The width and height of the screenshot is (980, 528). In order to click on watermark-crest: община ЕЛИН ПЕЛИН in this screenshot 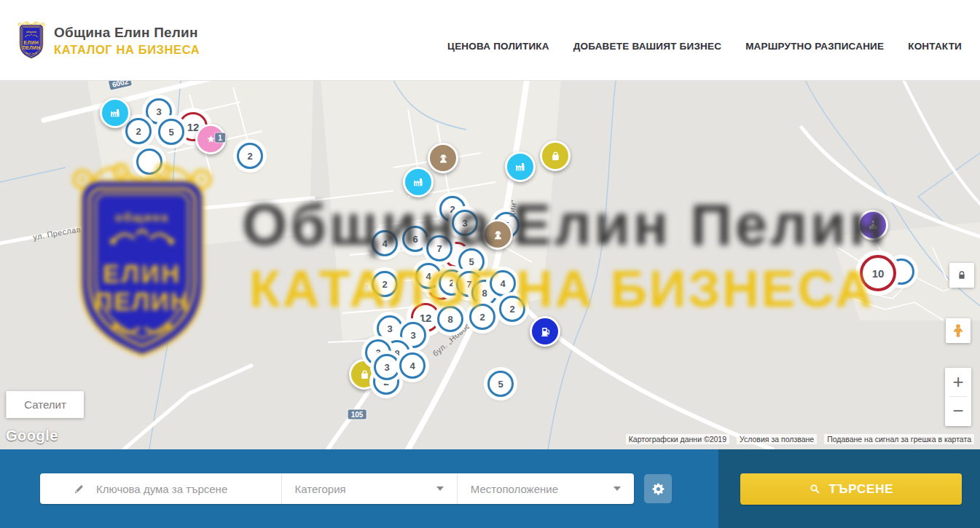, I will do `click(142, 260)`.